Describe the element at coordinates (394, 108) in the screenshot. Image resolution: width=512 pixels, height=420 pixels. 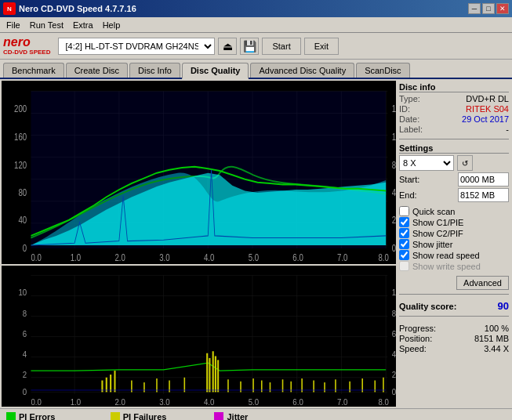
I see `svg-text: 16` at that location.